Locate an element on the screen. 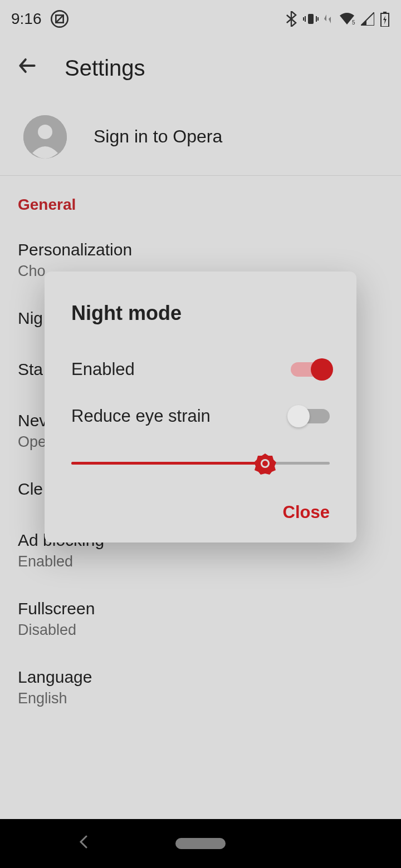 Image resolution: width=401 pixels, height=868 pixels. enabled-label: Enabled is located at coordinates (103, 369).